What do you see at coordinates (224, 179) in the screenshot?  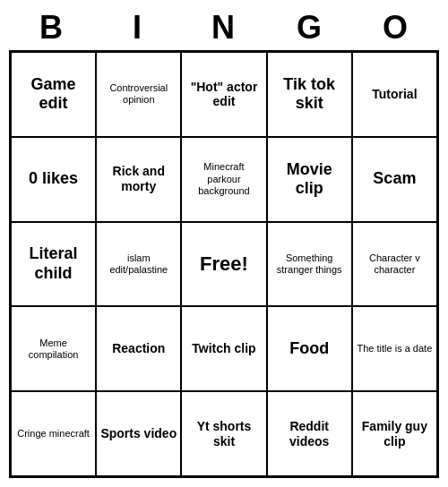 I see `cell-7: Minecraft parkour background` at bounding box center [224, 179].